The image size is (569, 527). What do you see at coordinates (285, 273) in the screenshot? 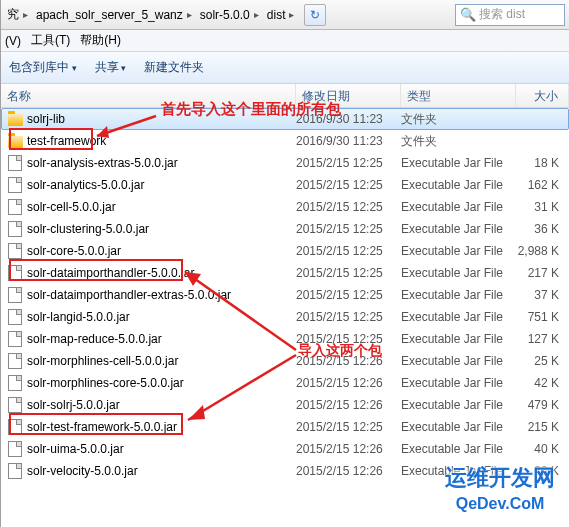
I see `file-row: solr-dataimporthandler-5.0.0.jar2015/2/1…` at bounding box center [285, 273].